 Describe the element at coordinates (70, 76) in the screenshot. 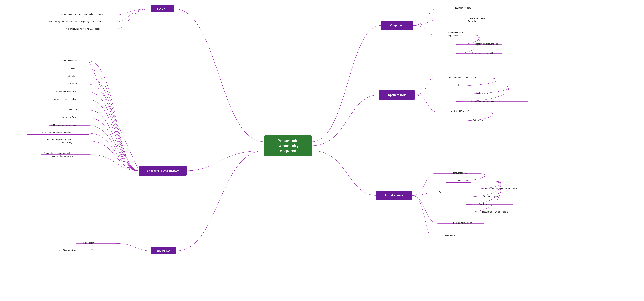

I see `switching-item-resp: respiratory fxn` at that location.